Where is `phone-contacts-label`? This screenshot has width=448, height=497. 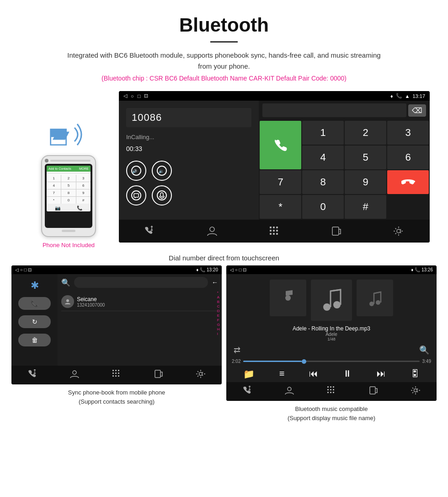 phone-contacts-label is located at coordinates (69, 173).